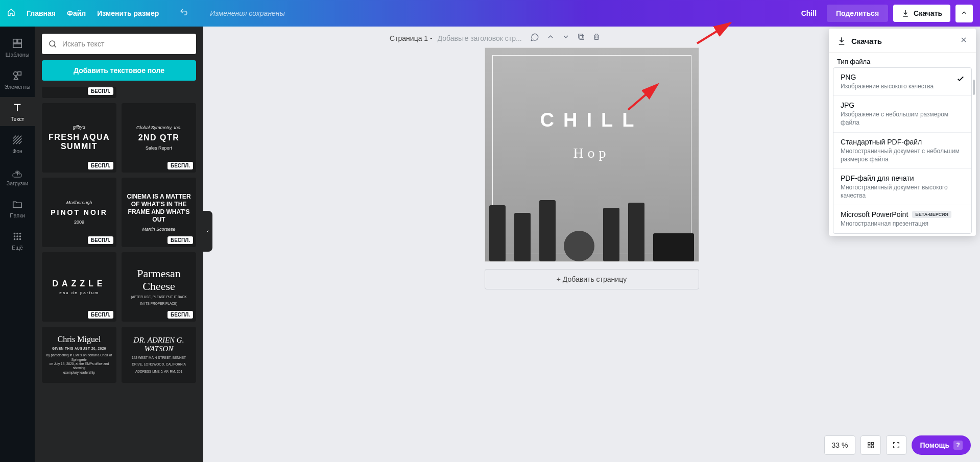 The width and height of the screenshot is (980, 462). What do you see at coordinates (41, 13) in the screenshot?
I see `nav-home: Главная` at bounding box center [41, 13].